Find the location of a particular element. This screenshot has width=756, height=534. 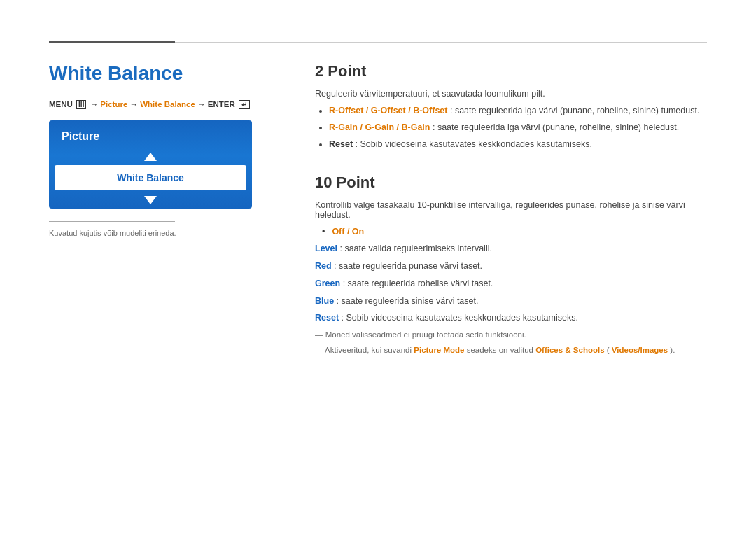

arrow-up-icon is located at coordinates (150, 157).